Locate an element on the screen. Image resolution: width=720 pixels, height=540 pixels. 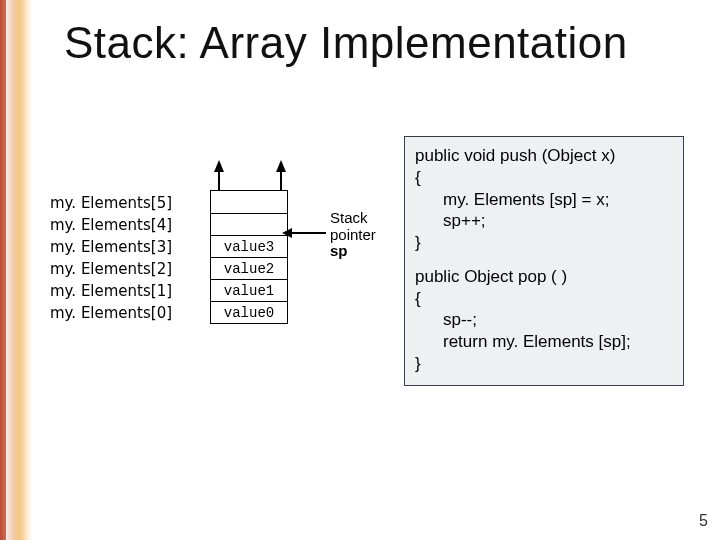
index-label: my. Elements[3] is located at coordinates (122, 247).